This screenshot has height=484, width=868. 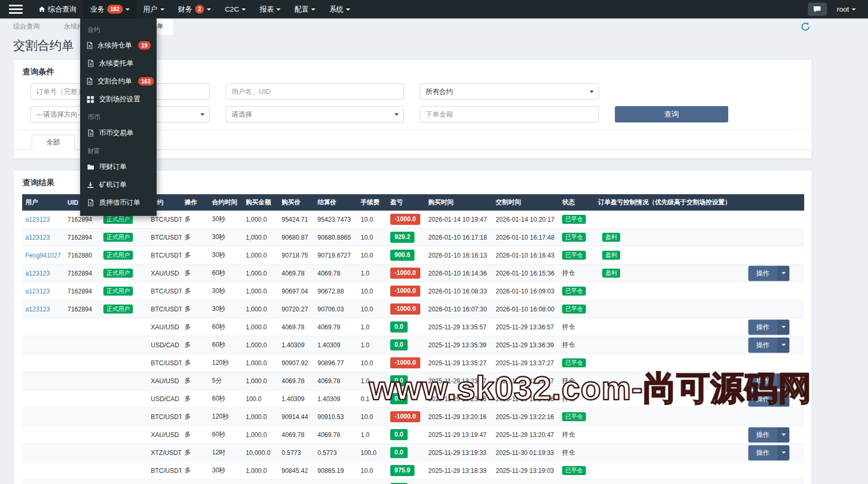 I want to click on menu-item-miner-orders: 矿机订单, so click(x=118, y=185).